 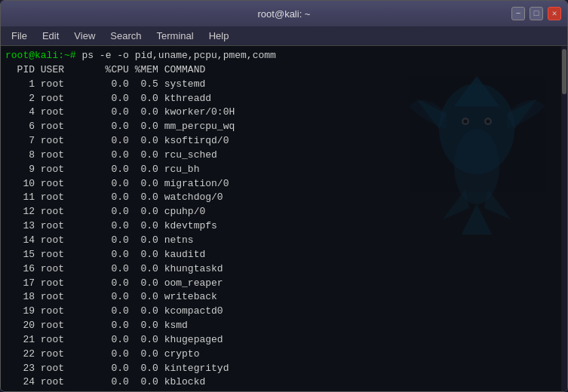 I want to click on table-row: 10 root 0.0 0.0 migration/0, so click(x=284, y=184).